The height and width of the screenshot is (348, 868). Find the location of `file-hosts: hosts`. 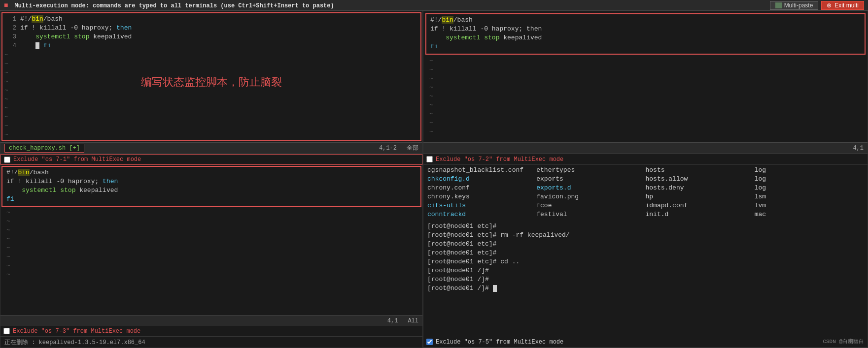

file-hosts: hosts is located at coordinates (700, 170).